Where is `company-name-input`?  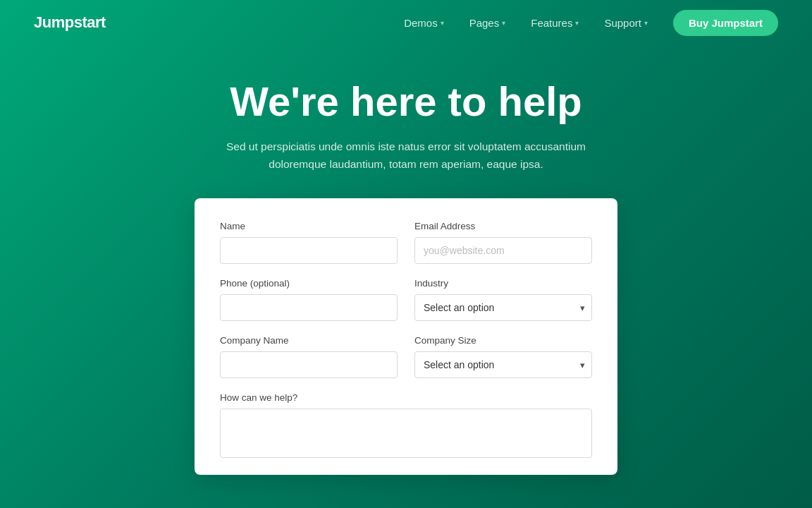
company-name-input is located at coordinates (309, 365).